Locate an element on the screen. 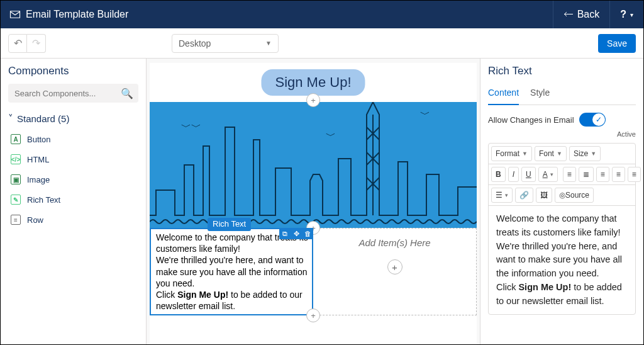  align-center-button: ≡ is located at coordinates (619, 174).